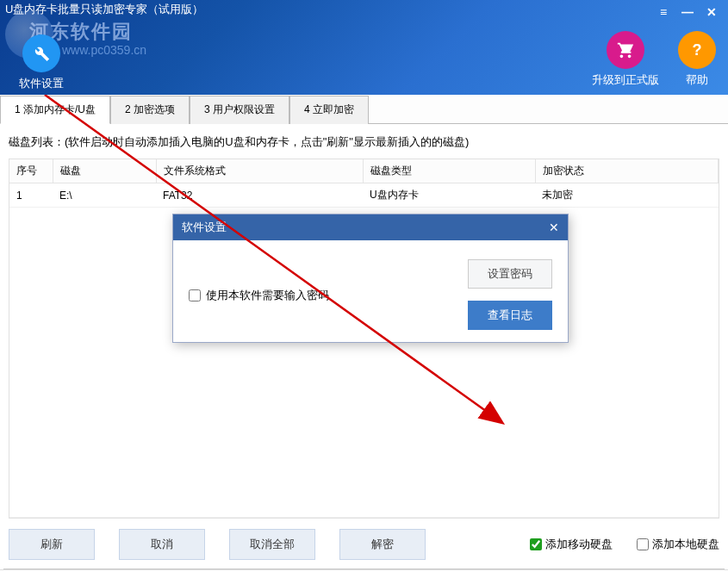  What do you see at coordinates (364, 545) in the screenshot?
I see `bottom-toolbar: 刷新 取消 取消全部 解密 添加移动硬盘 添加本地硬盘` at bounding box center [364, 545].